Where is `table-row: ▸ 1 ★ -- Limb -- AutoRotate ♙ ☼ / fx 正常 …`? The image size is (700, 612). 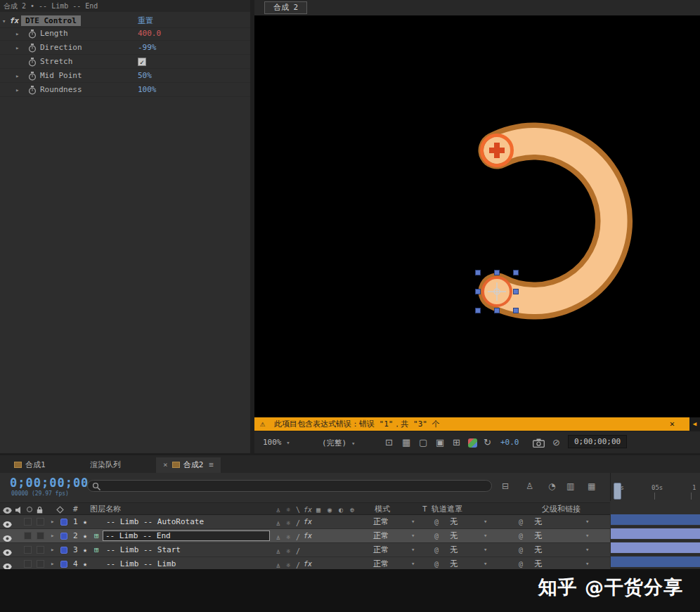
table-row: ▸ 1 ★ -- Limb -- AutoRotate ♙ ☼ / fx 正常 … is located at coordinates (305, 522).